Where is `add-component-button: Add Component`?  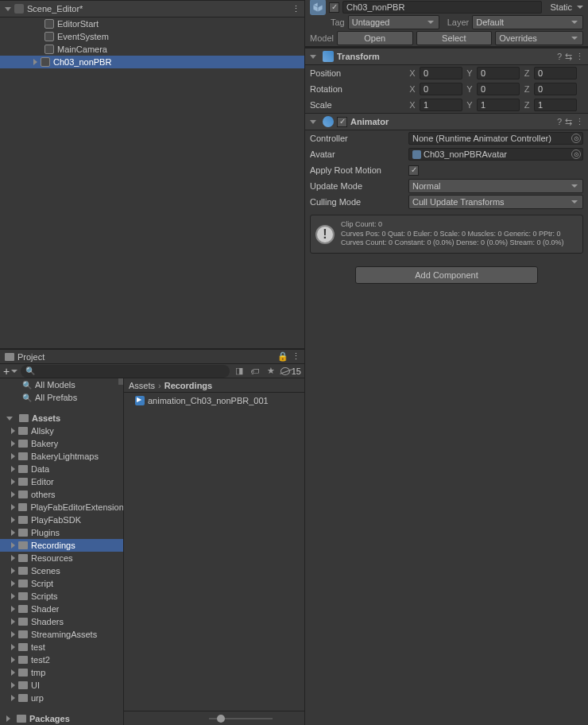 add-component-button: Add Component is located at coordinates (447, 275).